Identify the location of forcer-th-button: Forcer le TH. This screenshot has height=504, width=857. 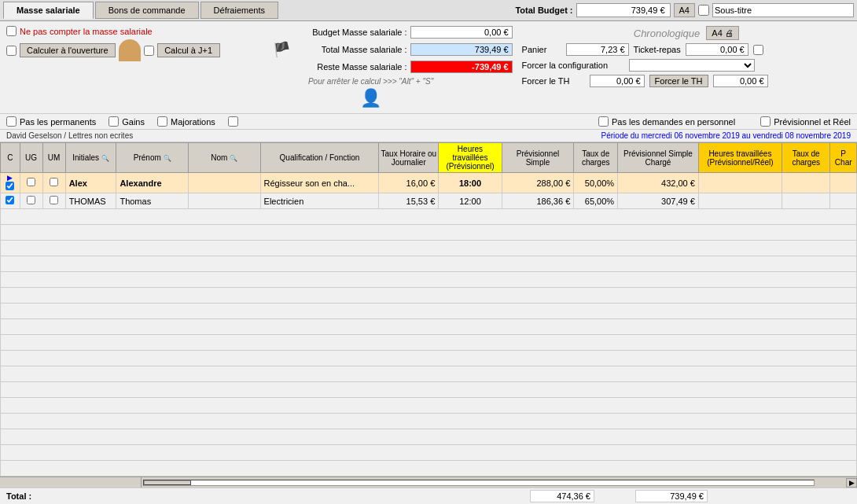
(679, 81).